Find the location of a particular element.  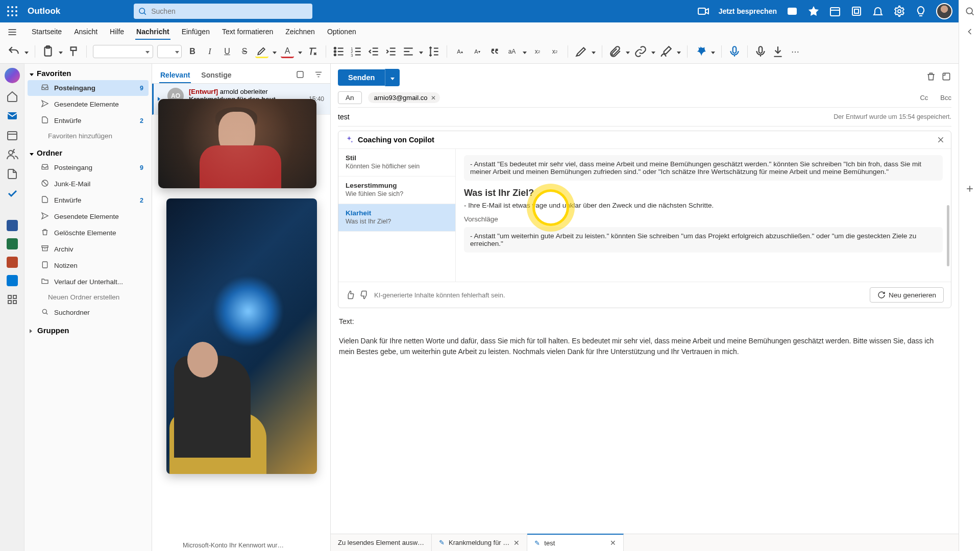

close-copilot-icon is located at coordinates (941, 140).